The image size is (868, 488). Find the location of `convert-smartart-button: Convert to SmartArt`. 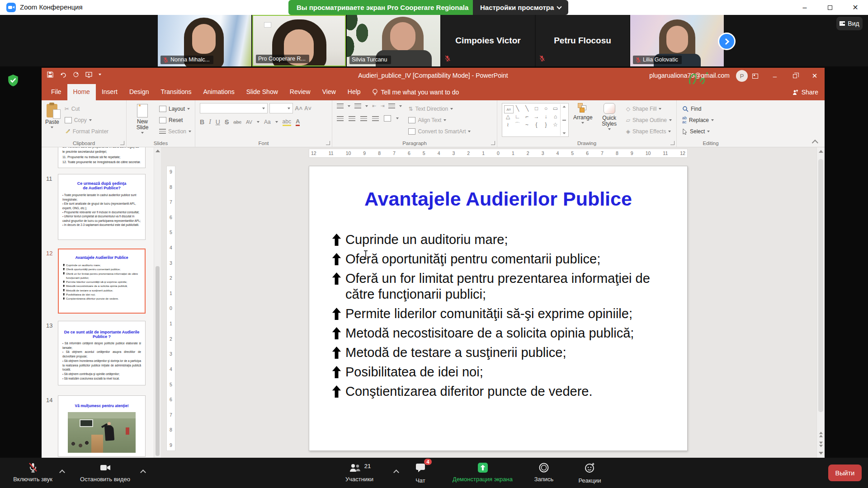

convert-smartart-button: Convert to SmartArt is located at coordinates (439, 131).